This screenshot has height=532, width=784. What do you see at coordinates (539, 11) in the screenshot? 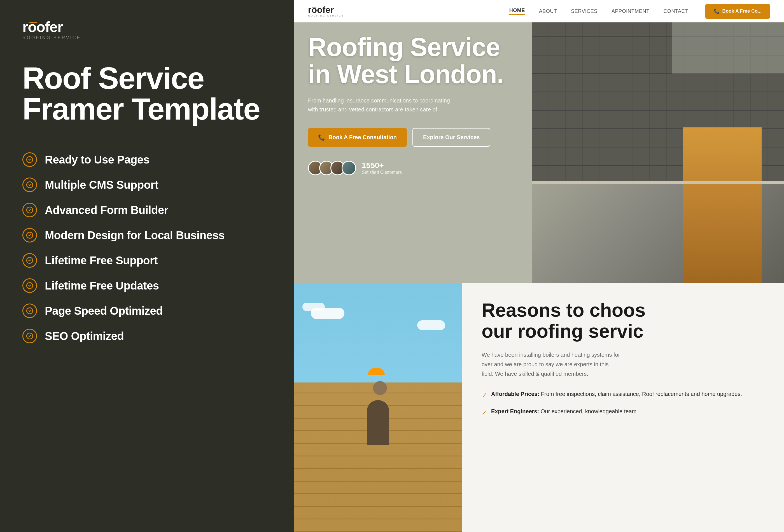
I see `nav-bar: roofer ROOFING SERVICE HOME ABOUT SERVIC…` at bounding box center [539, 11].